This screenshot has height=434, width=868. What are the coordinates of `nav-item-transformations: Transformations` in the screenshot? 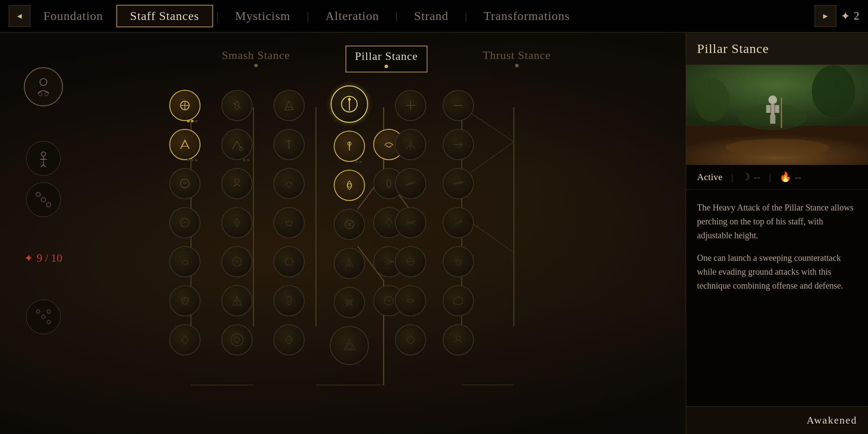 It's located at (527, 16).